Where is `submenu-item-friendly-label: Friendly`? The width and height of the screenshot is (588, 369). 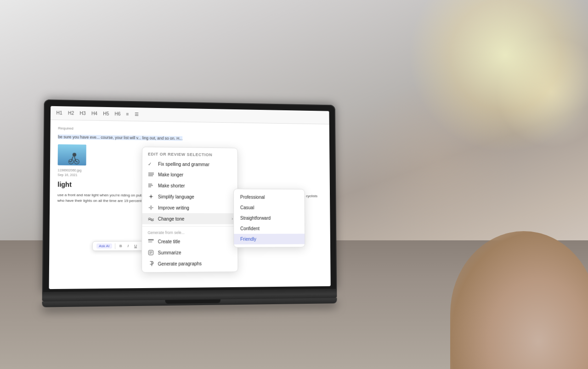
submenu-item-friendly-label: Friendly is located at coordinates (248, 239).